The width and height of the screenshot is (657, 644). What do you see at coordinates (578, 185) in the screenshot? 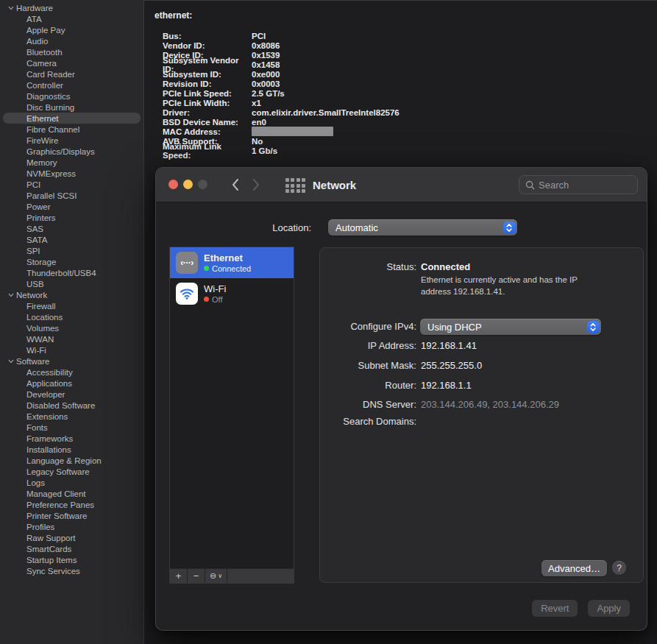
I see `search-field` at bounding box center [578, 185].